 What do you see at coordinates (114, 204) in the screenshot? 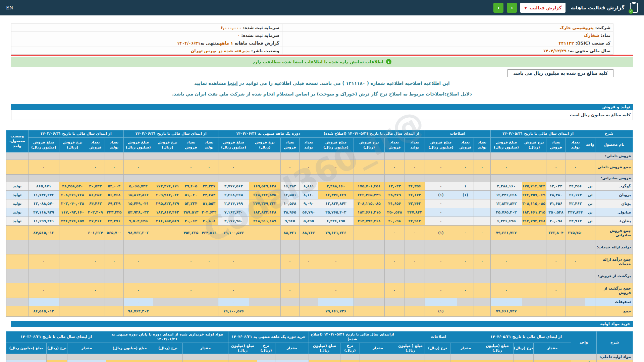
I see `table-cell: ۶۹,۲۲۹` at bounding box center [114, 204].